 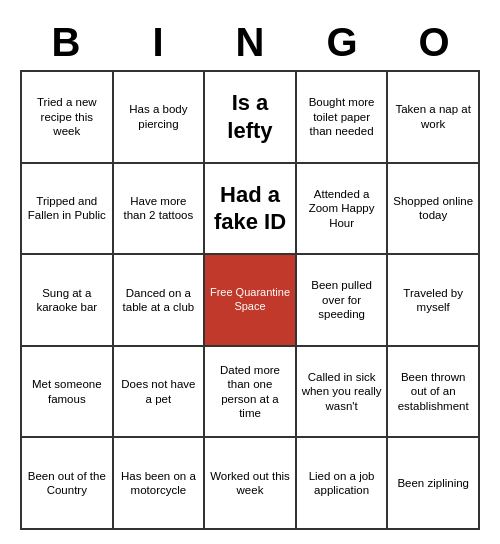 What do you see at coordinates (343, 210) in the screenshot?
I see `bingo-cell-8: Attended a Zoom Happy Hour` at bounding box center [343, 210].